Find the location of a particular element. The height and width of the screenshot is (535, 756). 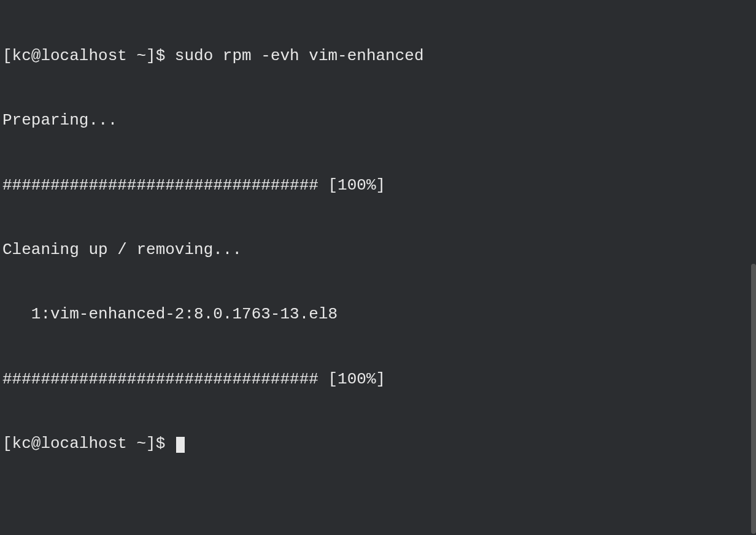

output-progress-1: ################################# [100%] is located at coordinates (378, 185).